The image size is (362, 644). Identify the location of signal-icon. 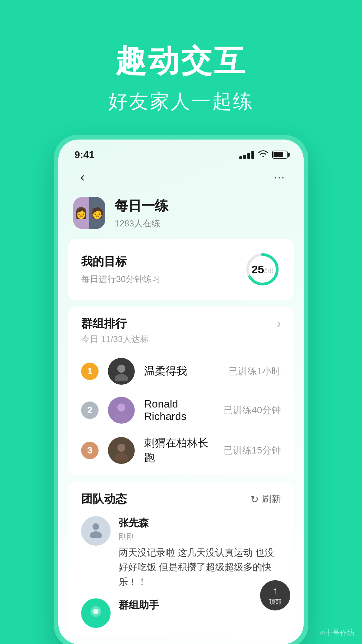
(247, 155).